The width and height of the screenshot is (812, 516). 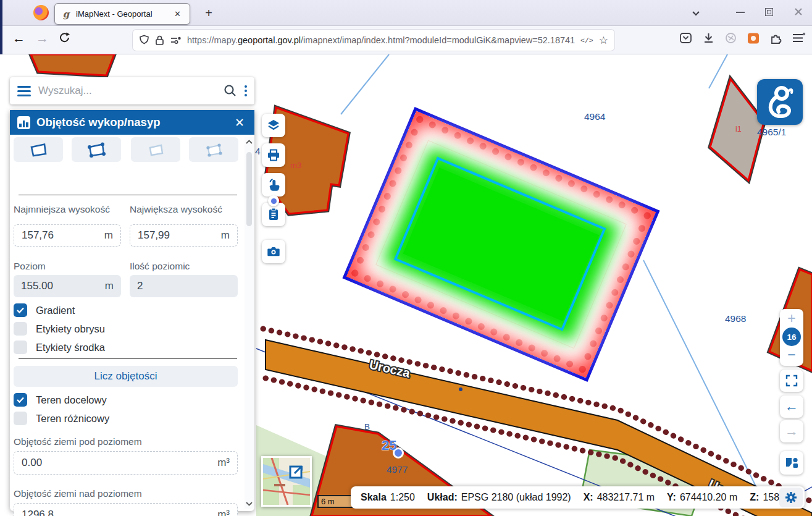 I want to click on browser-back-icon: ←, so click(x=19, y=38).